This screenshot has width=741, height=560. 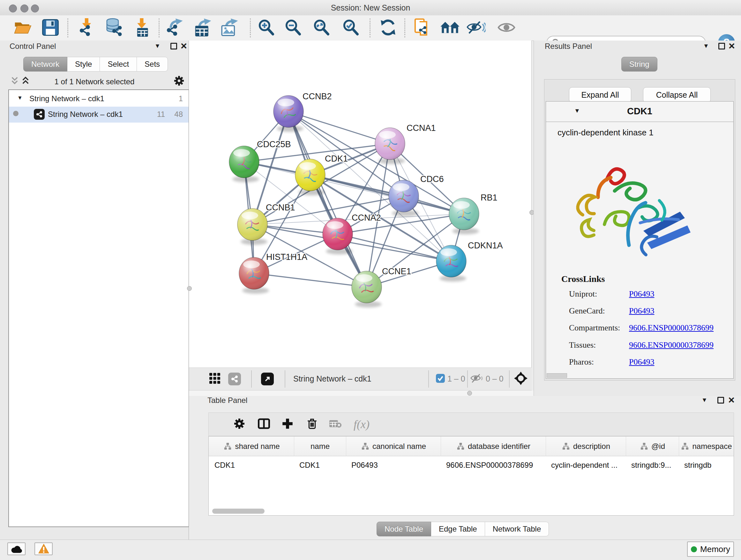 I want to click on delete-table-icon, so click(x=335, y=424).